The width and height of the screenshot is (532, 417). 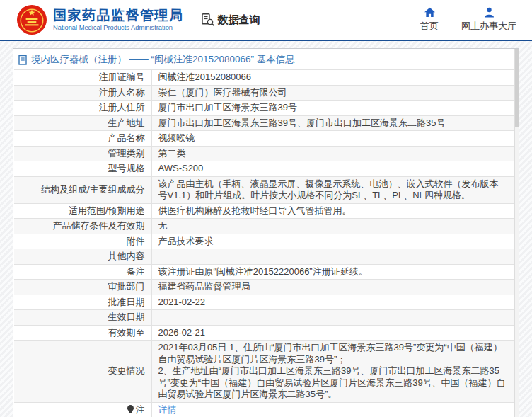 I want to click on field-value: 崇仁（厦门）医疗器械有限公司, so click(x=223, y=92).